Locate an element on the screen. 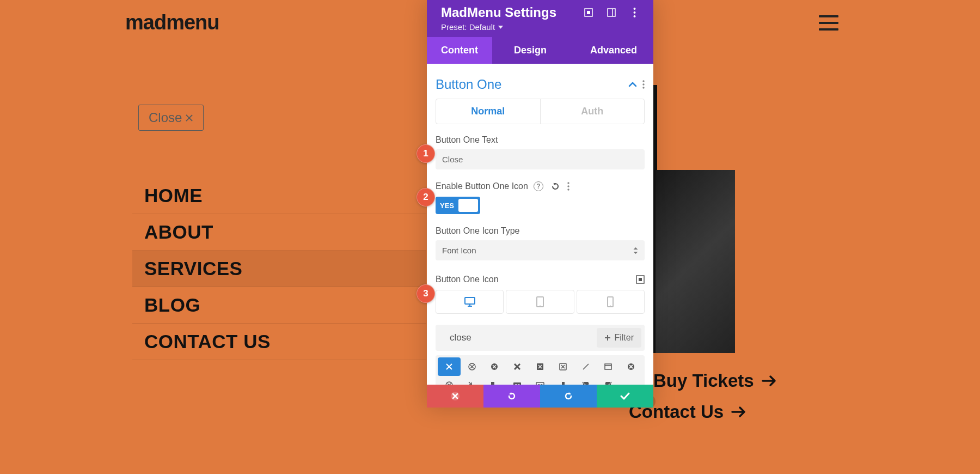  enable-icon-label: Enable Button One Icon ? is located at coordinates (540, 186).